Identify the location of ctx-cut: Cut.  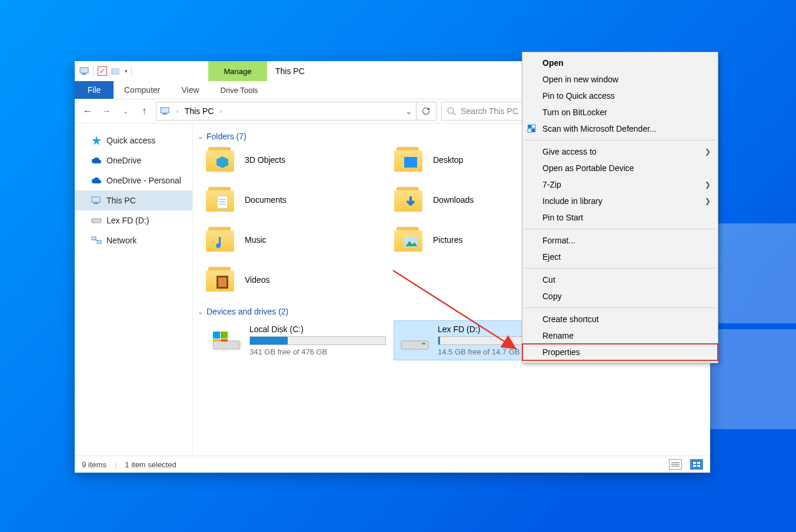
(620, 280).